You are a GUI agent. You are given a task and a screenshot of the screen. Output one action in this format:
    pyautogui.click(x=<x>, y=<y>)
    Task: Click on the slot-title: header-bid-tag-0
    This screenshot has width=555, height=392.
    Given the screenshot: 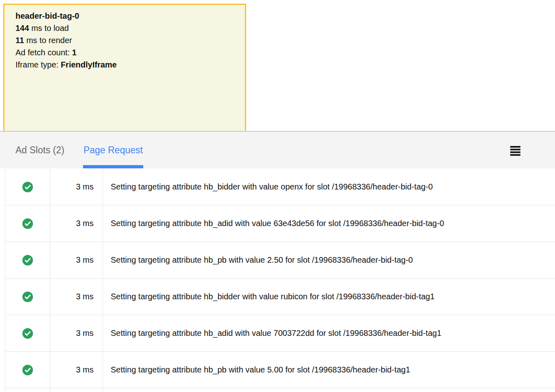 What is the action you would take?
    pyautogui.click(x=128, y=16)
    